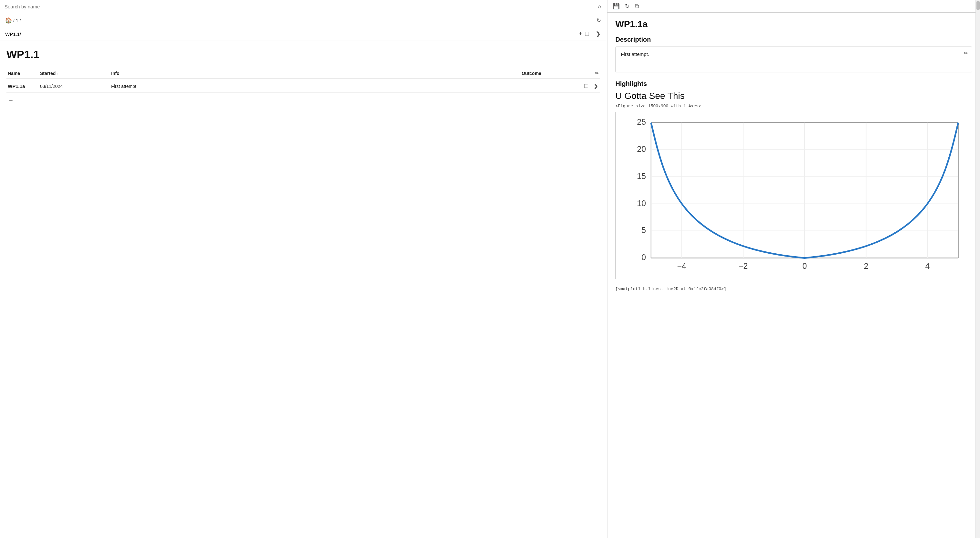 Image resolution: width=980 pixels, height=538 pixels. What do you see at coordinates (866, 266) in the screenshot?
I see `svg-text: 2` at bounding box center [866, 266].